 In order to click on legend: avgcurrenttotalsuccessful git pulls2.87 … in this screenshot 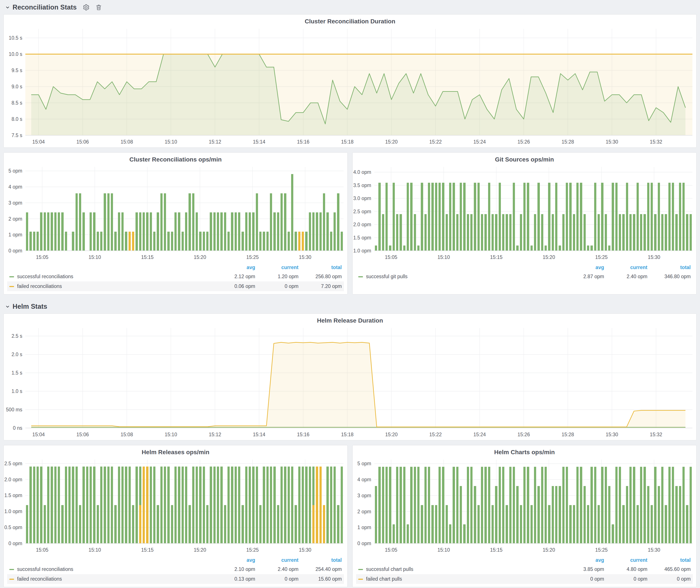, I will do `click(525, 273)`.